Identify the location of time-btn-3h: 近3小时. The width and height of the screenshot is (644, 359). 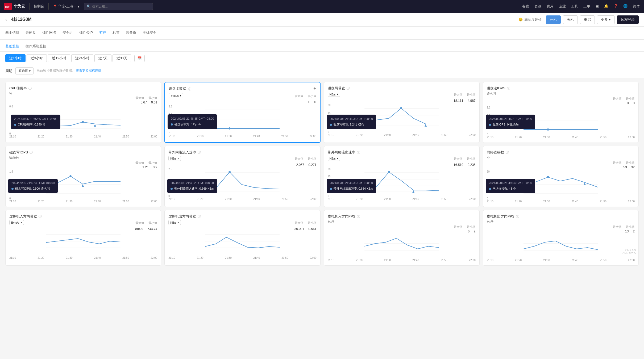
(37, 58).